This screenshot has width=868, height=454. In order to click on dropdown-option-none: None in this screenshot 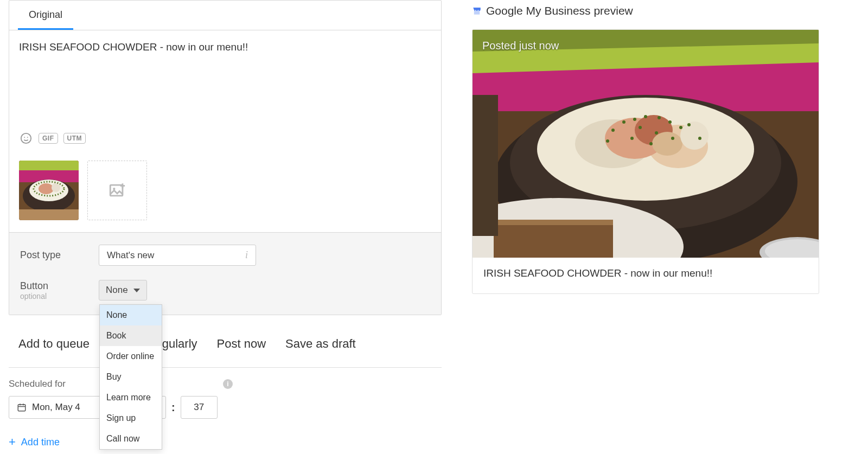, I will do `click(131, 315)`.